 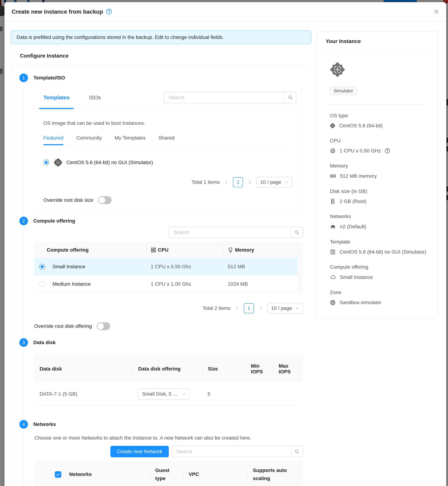 I want to click on table-row-small-instance: Small Instance 1 CPU x 0.50 Ghz 512 MB, so click(x=169, y=267).